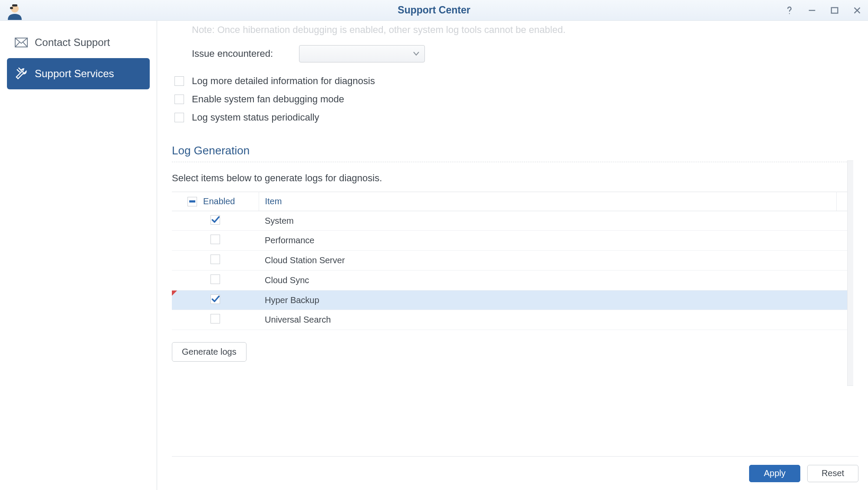 This screenshot has width=868, height=490. Describe the element at coordinates (78, 74) in the screenshot. I see `sidebar-item-support-services: Support Services` at that location.